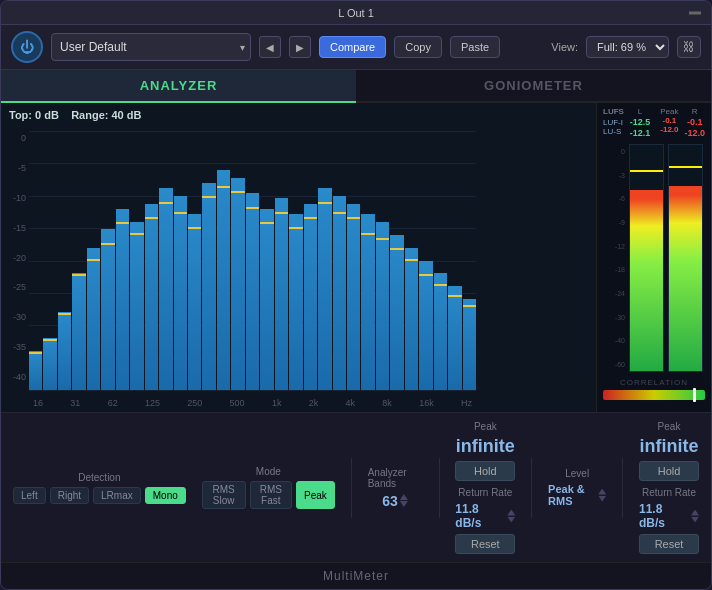  I want to click on range-label: Range: 40 dB, so click(106, 115).